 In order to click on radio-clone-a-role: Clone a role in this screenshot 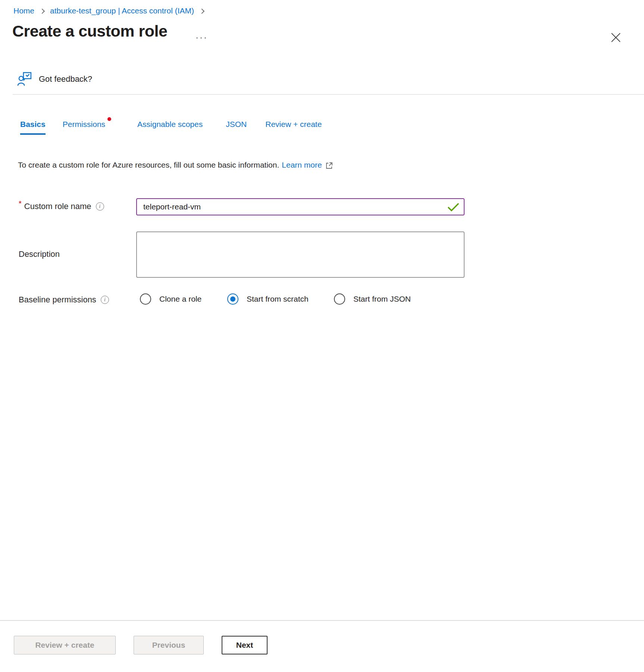, I will do `click(171, 299)`.